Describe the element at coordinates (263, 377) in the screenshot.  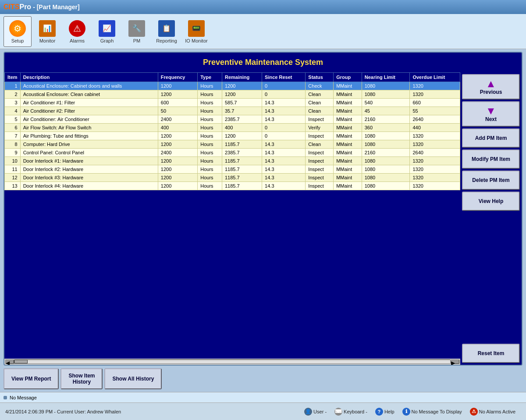
I see `bottom-buttons: View PM Report Show Item History Show Al…` at that location.